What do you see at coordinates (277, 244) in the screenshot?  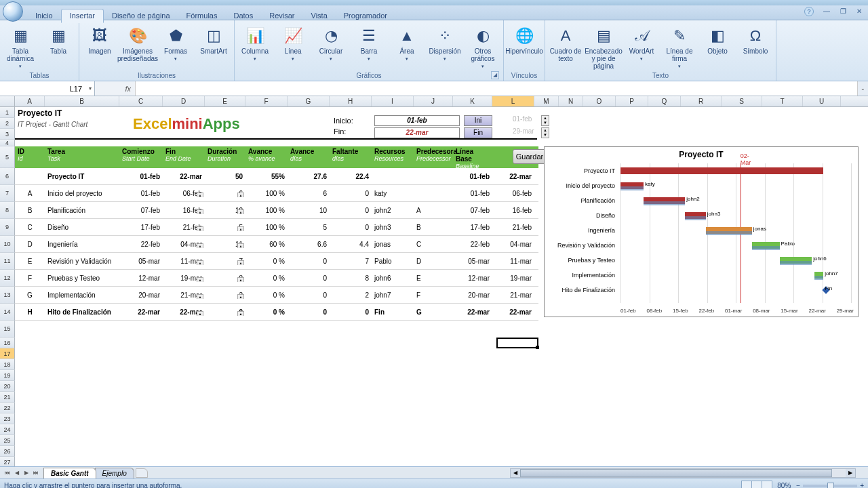 I see `table-row: DIngeniería22-feb04-mar1160 %6.64.4jonas…` at bounding box center [277, 244].